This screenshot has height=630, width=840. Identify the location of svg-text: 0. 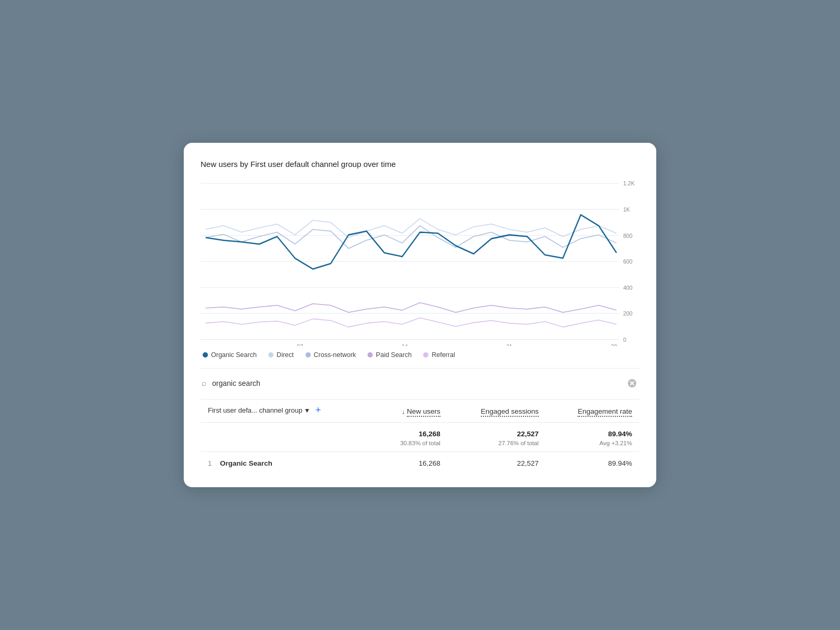
(625, 339).